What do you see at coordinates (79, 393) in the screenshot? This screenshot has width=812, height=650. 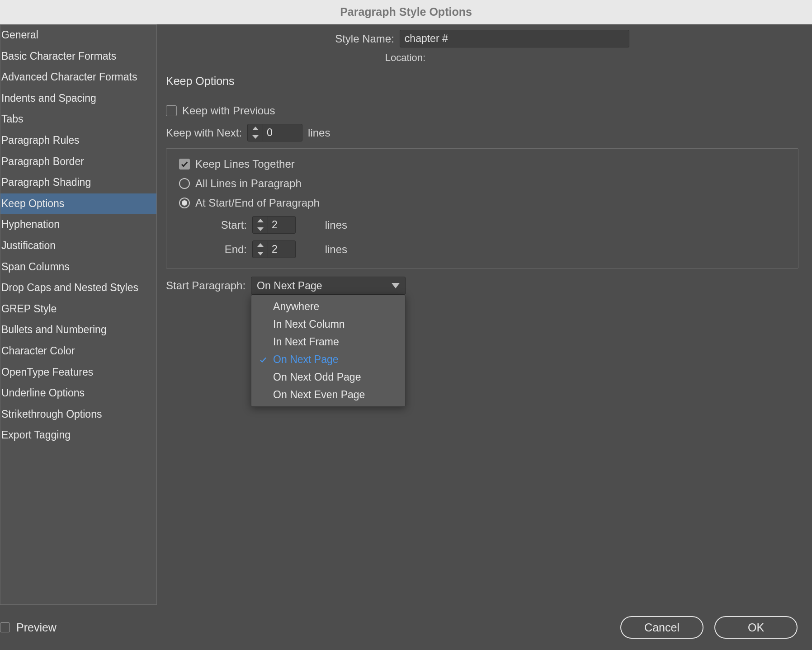 I see `sidebar-item-underline-options: Underline Options` at bounding box center [79, 393].